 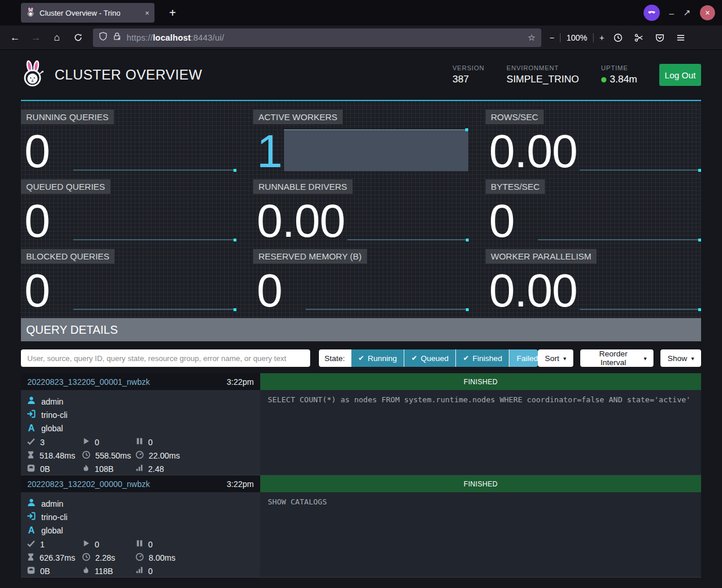 What do you see at coordinates (147, 13) in the screenshot?
I see `tab-close-icon: ×` at bounding box center [147, 13].